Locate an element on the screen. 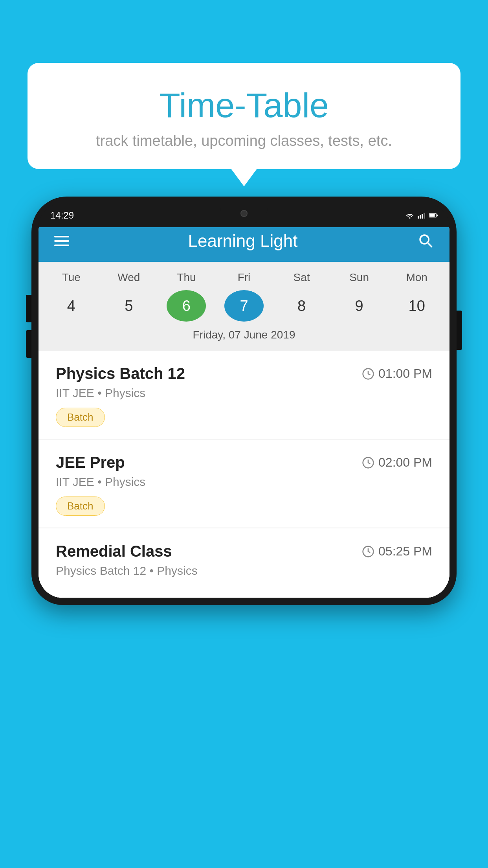 The image size is (488, 868). search-icon is located at coordinates (425, 240).